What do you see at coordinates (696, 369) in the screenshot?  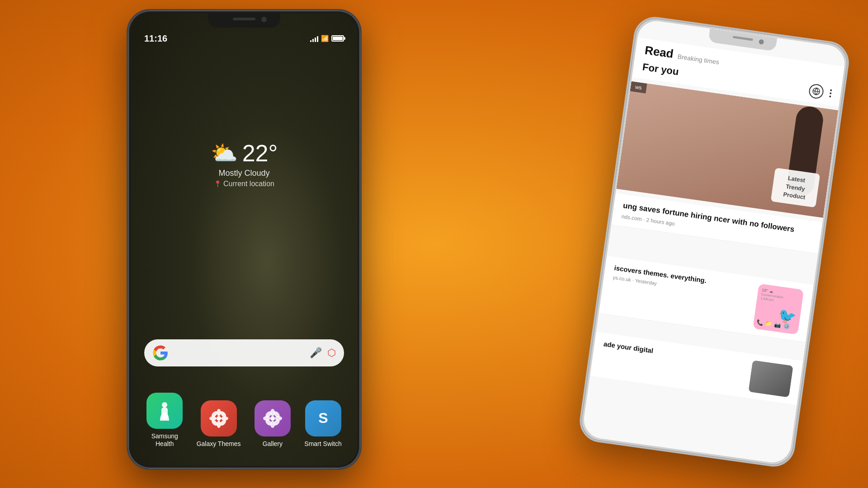 I see `article-item-3: ade your digital` at bounding box center [696, 369].